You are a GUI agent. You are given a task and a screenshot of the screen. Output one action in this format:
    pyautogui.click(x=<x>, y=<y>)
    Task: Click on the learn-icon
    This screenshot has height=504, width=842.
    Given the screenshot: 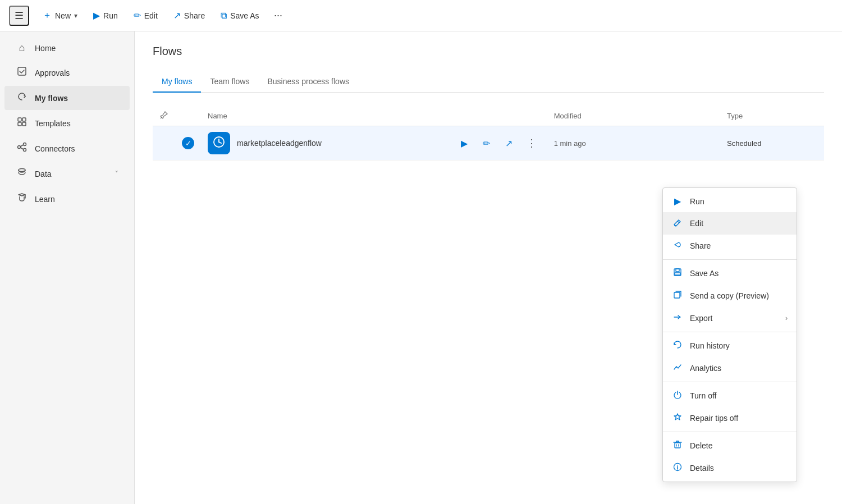 What is the action you would take?
    pyautogui.click(x=22, y=199)
    